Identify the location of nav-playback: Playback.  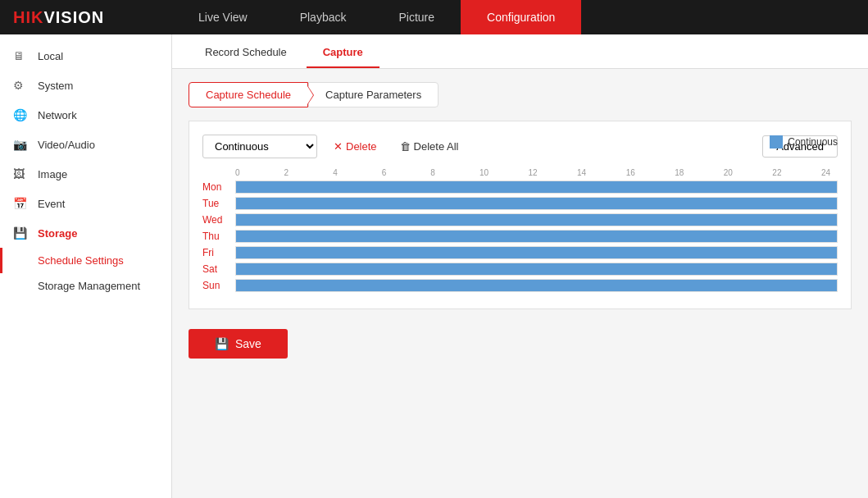
(323, 17).